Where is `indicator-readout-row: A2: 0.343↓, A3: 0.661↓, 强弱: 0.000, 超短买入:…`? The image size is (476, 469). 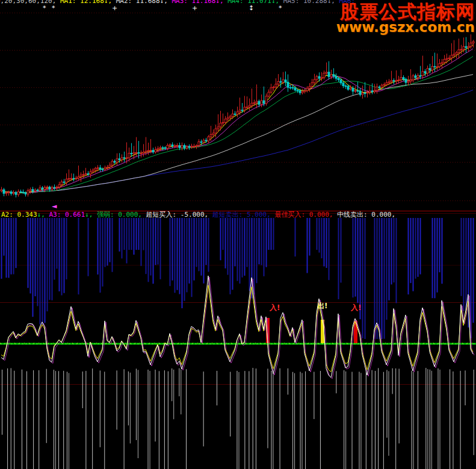 indicator-readout-row: A2: 0.343↓, A3: 0.661↓, 强弱: 0.000, 超短买入:… is located at coordinates (199, 215).